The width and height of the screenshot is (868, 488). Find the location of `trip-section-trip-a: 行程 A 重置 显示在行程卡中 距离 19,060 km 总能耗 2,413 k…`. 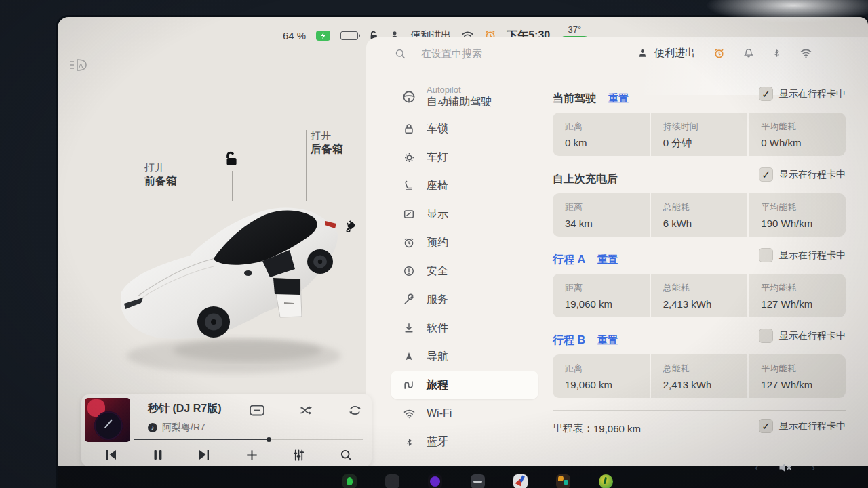

trip-section-trip-a: 行程 A 重置 显示在行程卡中 距离 19,060 km 总能耗 2,413 k… is located at coordinates (699, 285).